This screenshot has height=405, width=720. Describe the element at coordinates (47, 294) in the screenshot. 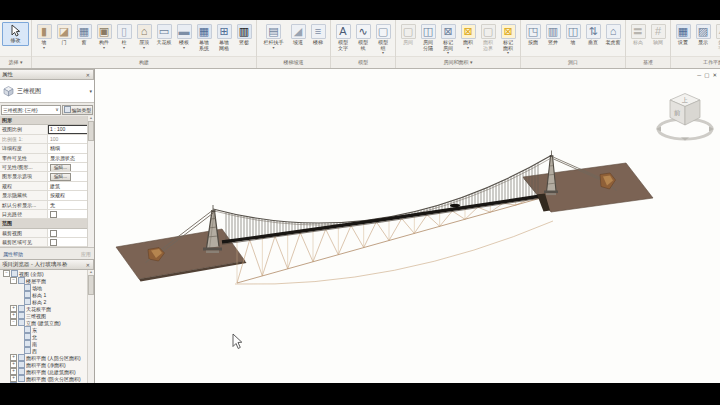

I see `tree-item: 标高 1` at that location.